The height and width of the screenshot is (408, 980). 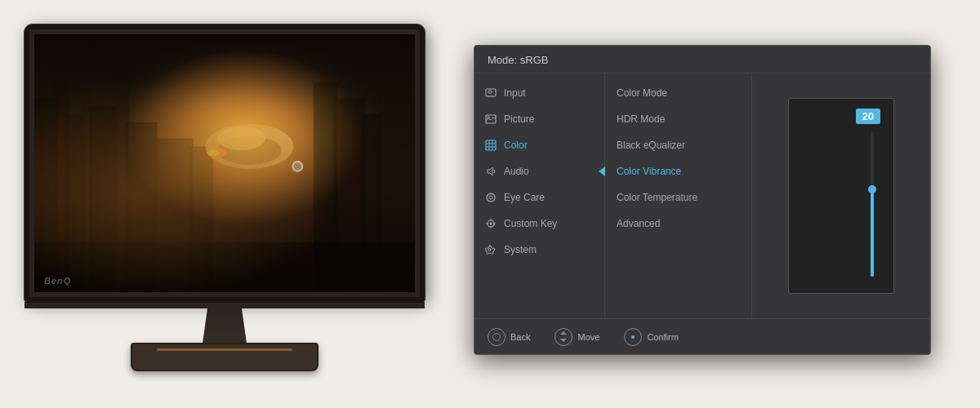 What do you see at coordinates (509, 337) in the screenshot?
I see `back-control: Back` at bounding box center [509, 337].